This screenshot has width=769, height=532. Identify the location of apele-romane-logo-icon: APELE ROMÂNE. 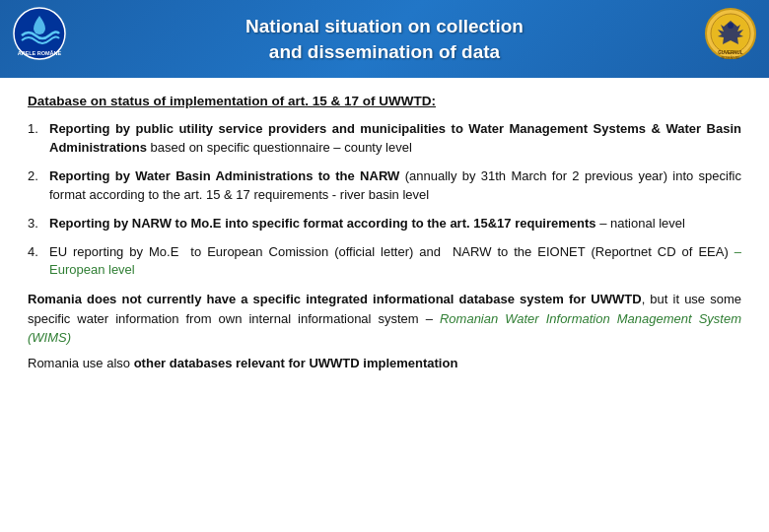
(39, 33).